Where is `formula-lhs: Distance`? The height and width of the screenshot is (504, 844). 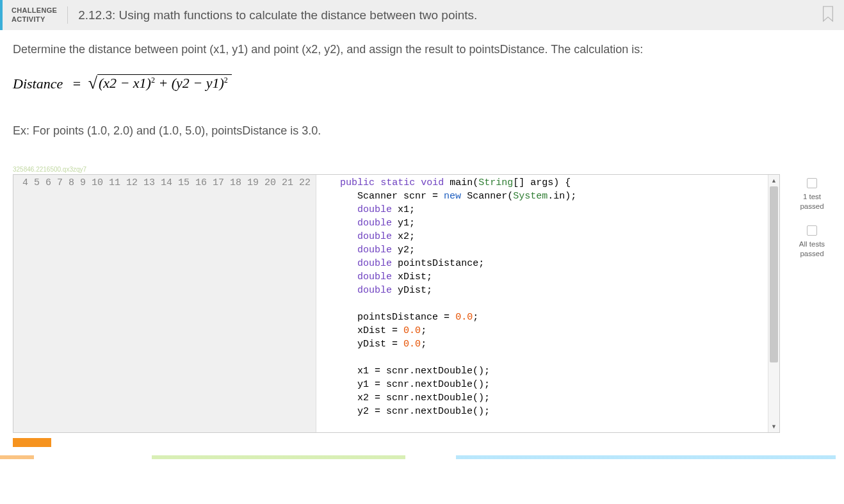 formula-lhs: Distance is located at coordinates (38, 83).